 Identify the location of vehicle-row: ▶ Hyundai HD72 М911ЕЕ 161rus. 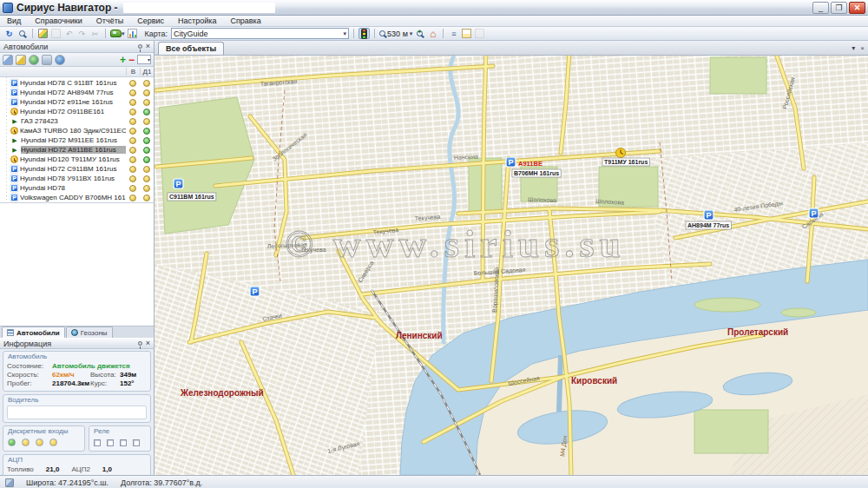
(76, 141).